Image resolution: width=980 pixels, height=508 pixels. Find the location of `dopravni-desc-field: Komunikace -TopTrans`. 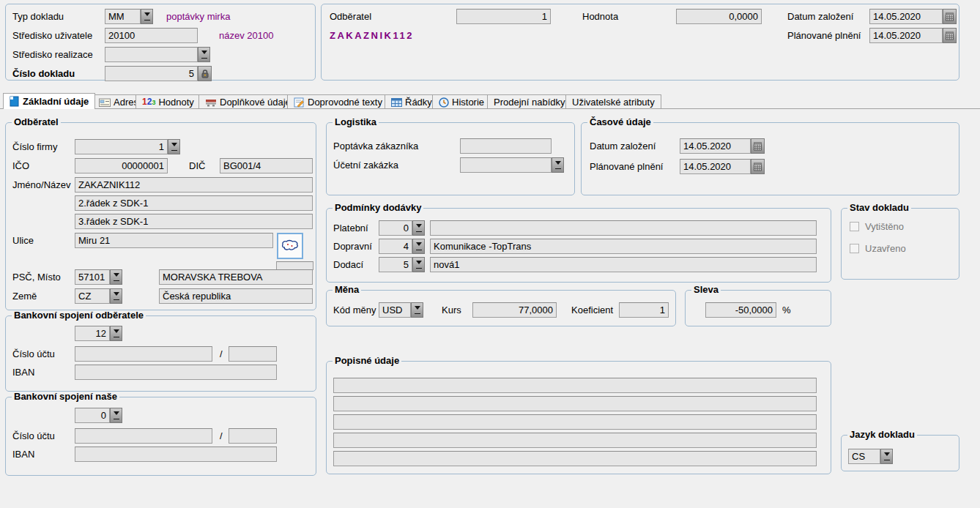

dopravni-desc-field: Komunikace -TopTrans is located at coordinates (623, 246).